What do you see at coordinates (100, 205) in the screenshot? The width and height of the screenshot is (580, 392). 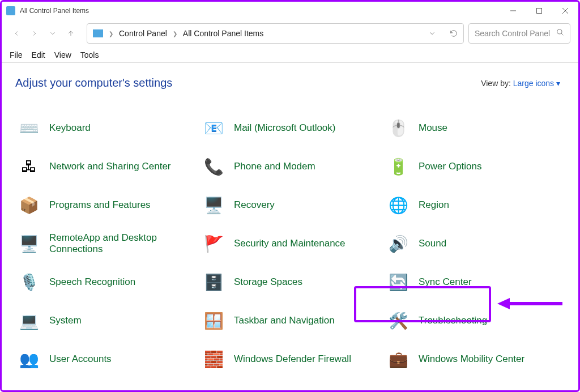 I see `item-label: Programs and Features` at bounding box center [100, 205].